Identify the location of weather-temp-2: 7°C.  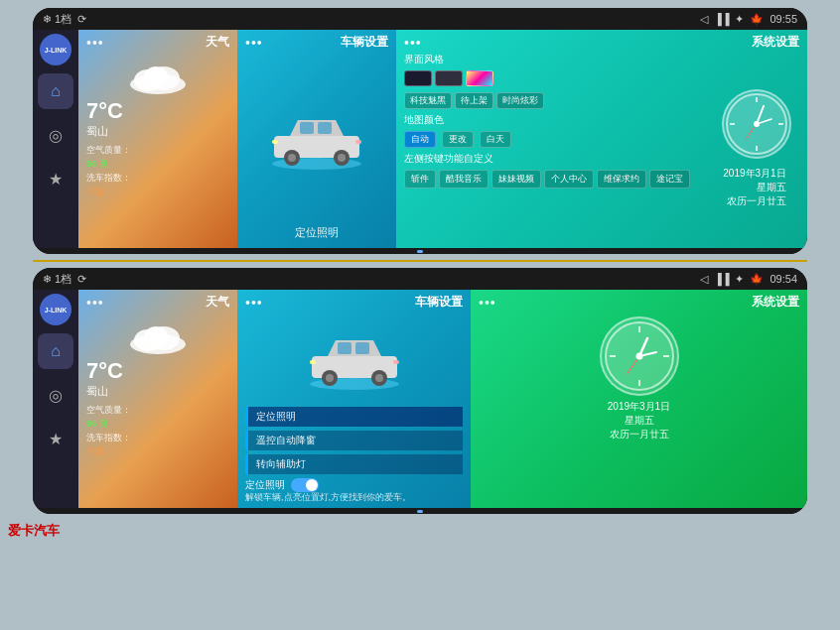
(158, 371).